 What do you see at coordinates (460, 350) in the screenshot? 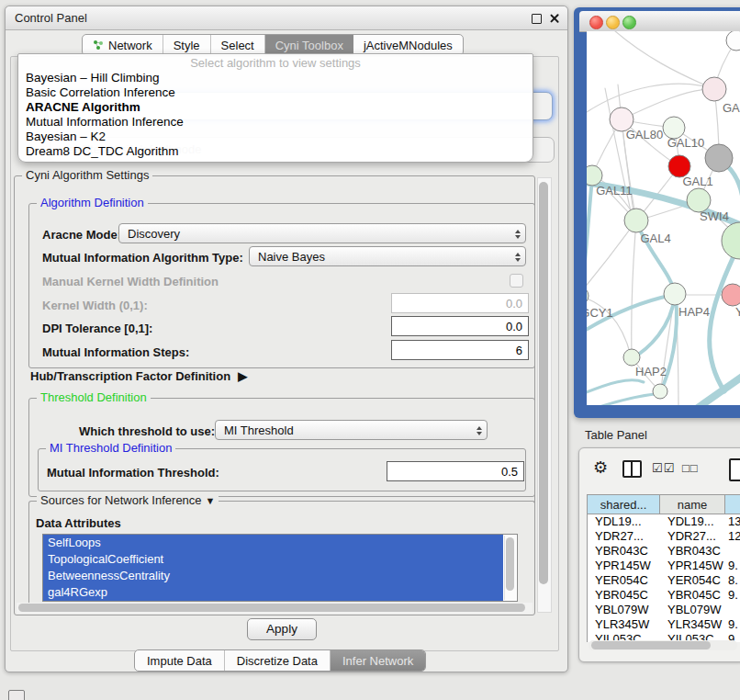
I see `mi-steps-field` at bounding box center [460, 350].